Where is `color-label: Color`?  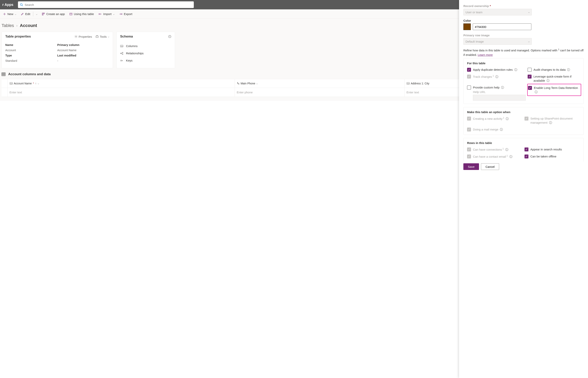 color-label: Color is located at coordinates (523, 21).